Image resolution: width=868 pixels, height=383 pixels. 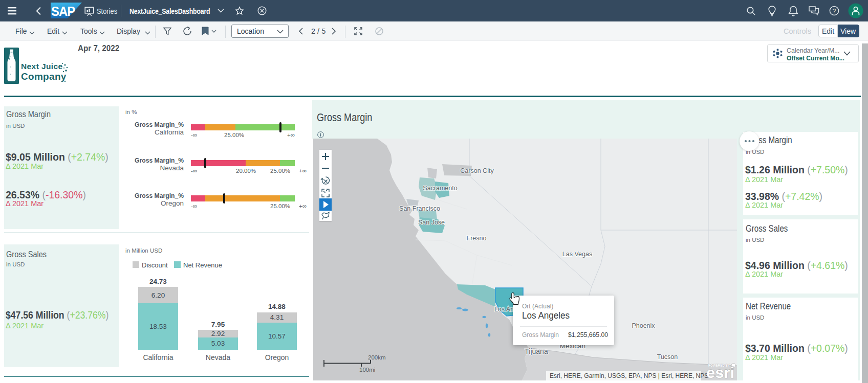 What do you see at coordinates (477, 171) in the screenshot?
I see `svg-text: Carson City` at bounding box center [477, 171].